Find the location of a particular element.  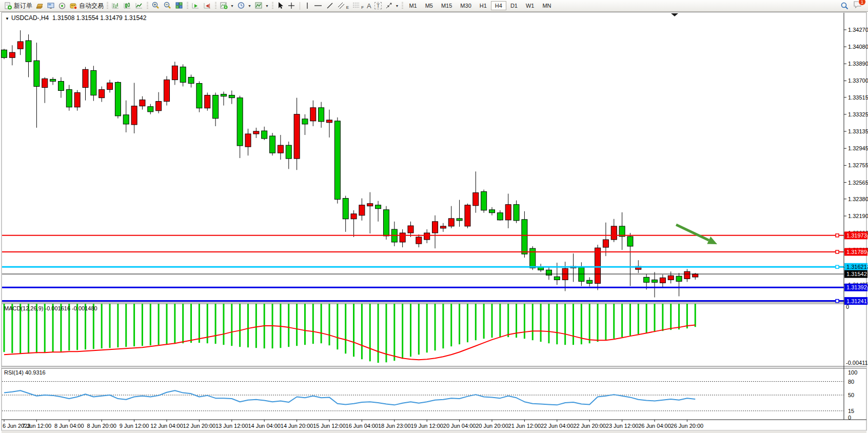

channel-icon-label: E is located at coordinates (348, 7).